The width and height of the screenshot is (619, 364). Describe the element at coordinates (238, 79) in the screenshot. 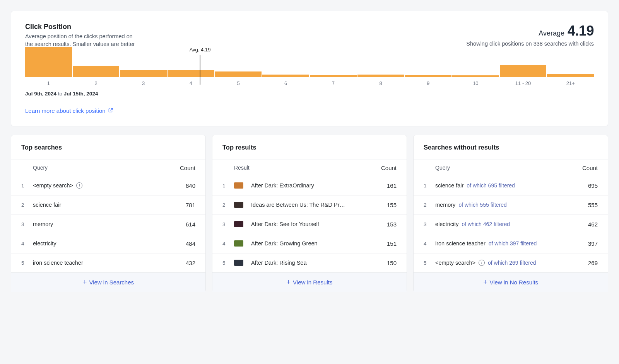

I see `bar-col: 5` at that location.